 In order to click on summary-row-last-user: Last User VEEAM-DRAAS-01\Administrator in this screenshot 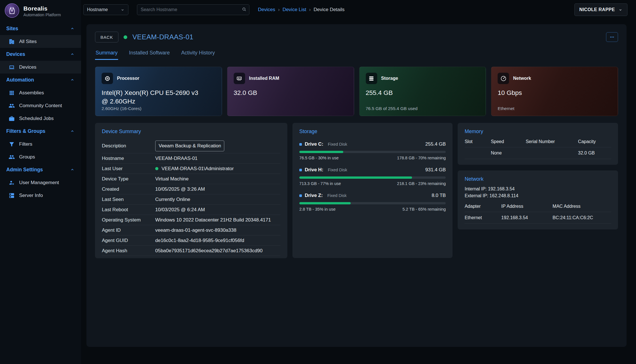, I will do `click(191, 169)`.